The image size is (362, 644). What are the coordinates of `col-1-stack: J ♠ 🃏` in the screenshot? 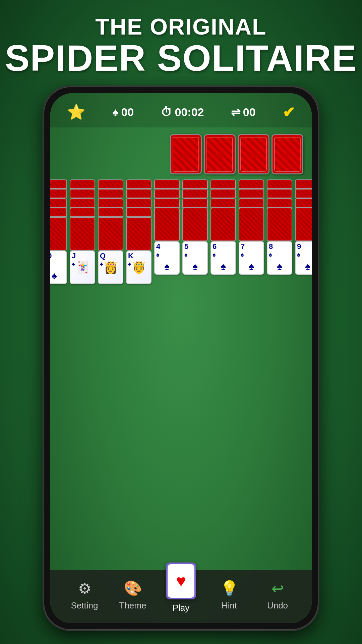 It's located at (82, 232).